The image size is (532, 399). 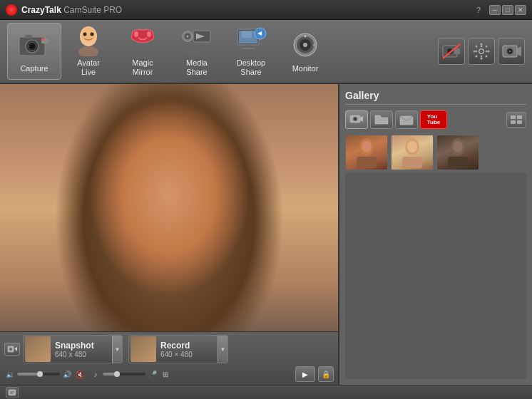 What do you see at coordinates (251, 68) in the screenshot?
I see `toolbar-desktop-share-label: DesktopShare` at bounding box center [251, 68].